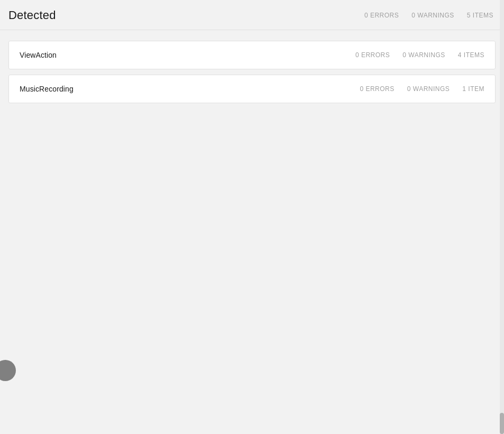 Image resolution: width=504 pixels, height=434 pixels. What do you see at coordinates (8, 370) in the screenshot?
I see `circle-button` at bounding box center [8, 370].